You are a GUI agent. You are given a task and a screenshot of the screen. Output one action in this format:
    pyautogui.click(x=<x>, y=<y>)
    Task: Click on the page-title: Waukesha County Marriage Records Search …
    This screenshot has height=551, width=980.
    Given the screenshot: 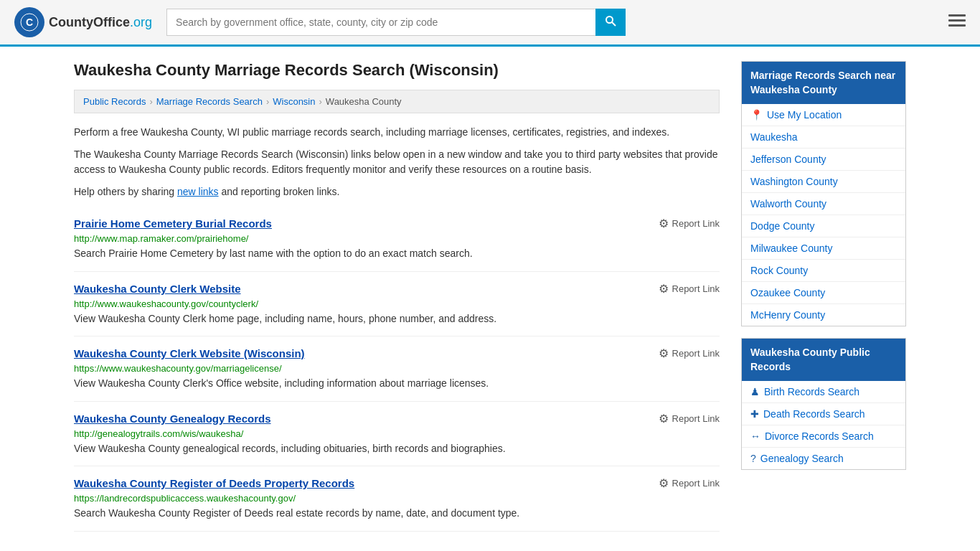 What is the action you would take?
    pyautogui.click(x=397, y=70)
    